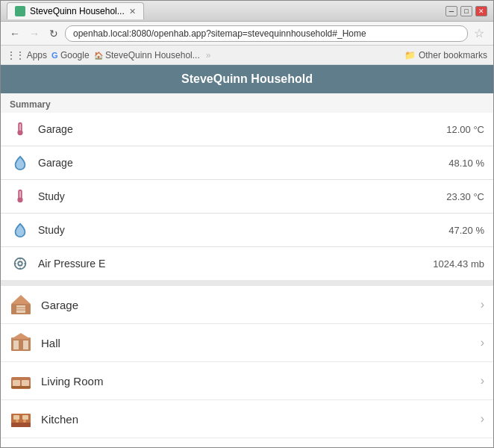  I want to click on living-room-icon, so click(21, 381).